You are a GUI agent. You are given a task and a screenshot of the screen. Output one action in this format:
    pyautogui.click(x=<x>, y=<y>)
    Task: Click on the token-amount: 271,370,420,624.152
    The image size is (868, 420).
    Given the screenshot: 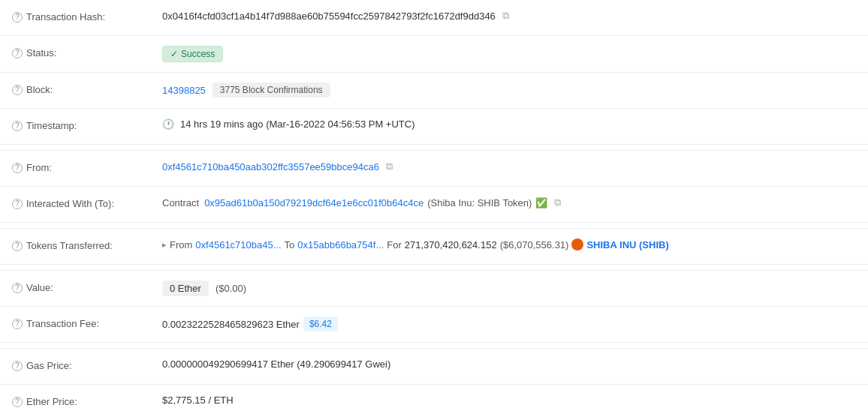 What is the action you would take?
    pyautogui.click(x=451, y=244)
    